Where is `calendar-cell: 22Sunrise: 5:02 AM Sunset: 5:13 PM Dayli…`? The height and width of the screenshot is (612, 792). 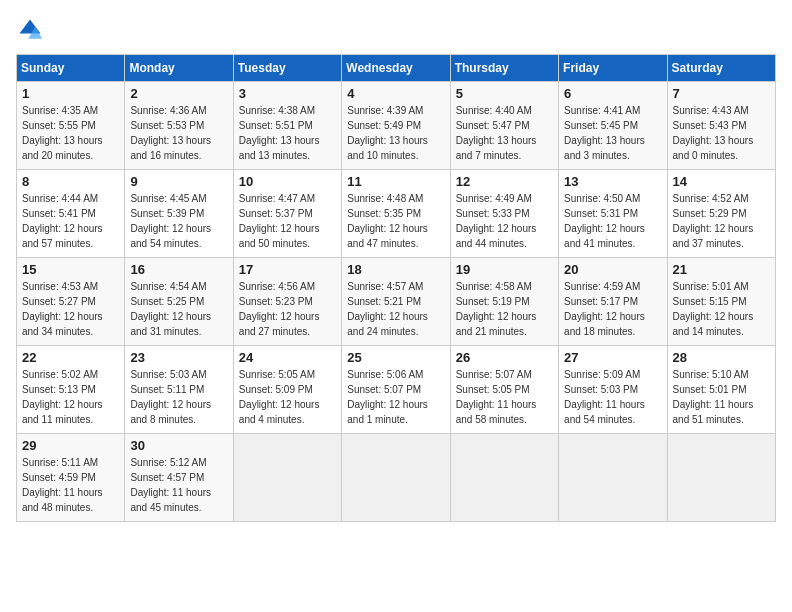 calendar-cell: 22Sunrise: 5:02 AM Sunset: 5:13 PM Dayli… is located at coordinates (71, 390).